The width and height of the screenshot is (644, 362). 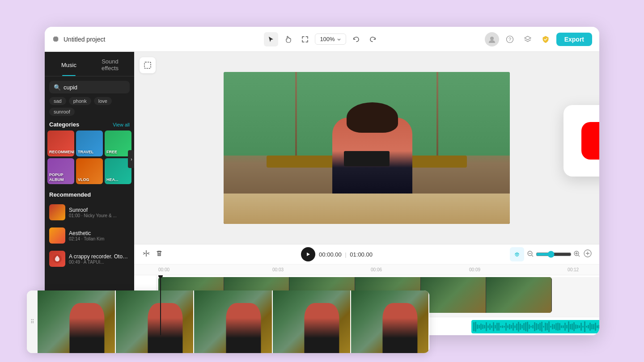 What do you see at coordinates (89, 87) in the screenshot?
I see `search-row: 🔍 ⚙` at bounding box center [89, 87].